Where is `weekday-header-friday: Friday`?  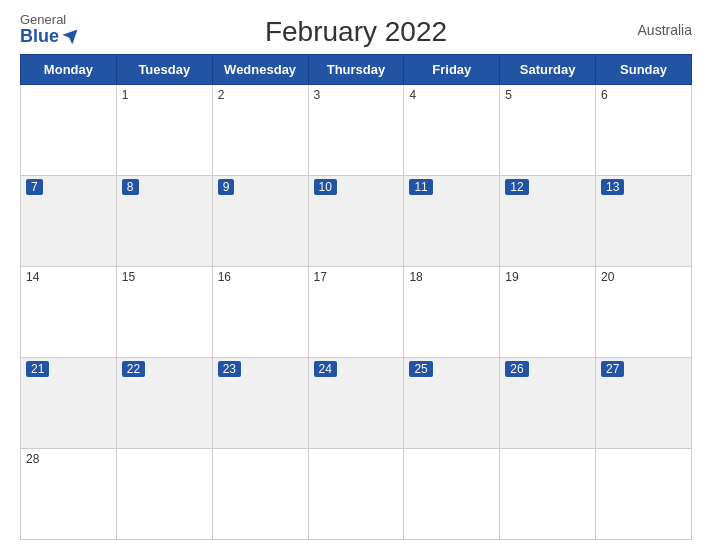 weekday-header-friday: Friday is located at coordinates (452, 70).